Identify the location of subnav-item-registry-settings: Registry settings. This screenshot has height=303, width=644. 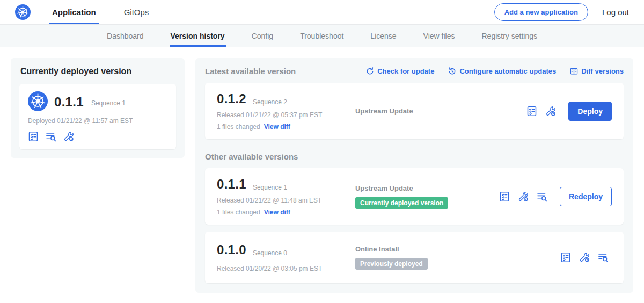
(510, 35).